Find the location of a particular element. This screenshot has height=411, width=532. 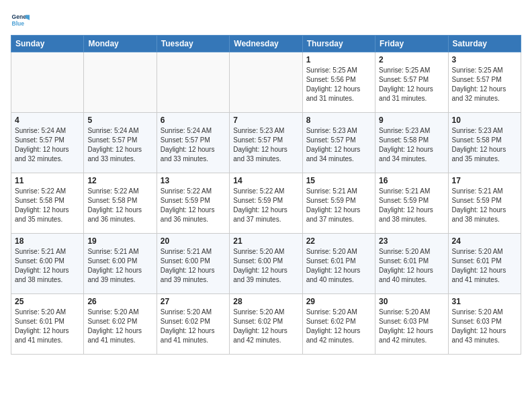

day-cell: 23Sunrise: 5:20 AM Sunset: 6:01 PM Dayli… is located at coordinates (412, 264).